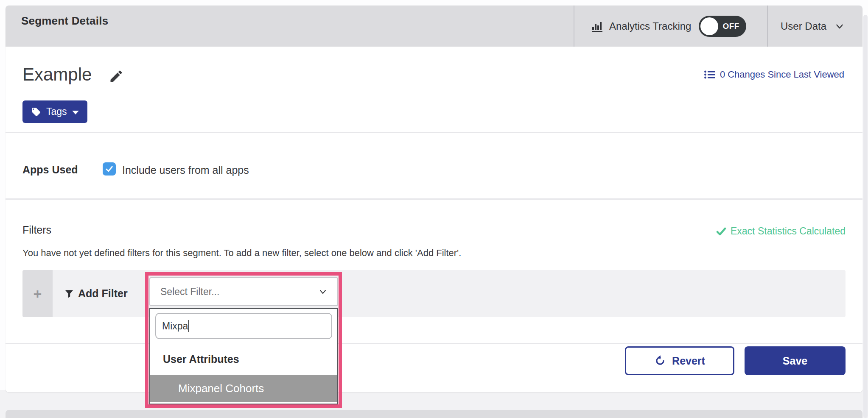 This screenshot has height=418, width=868. Describe the element at coordinates (709, 26) in the screenshot. I see `toggle-knob` at that location.